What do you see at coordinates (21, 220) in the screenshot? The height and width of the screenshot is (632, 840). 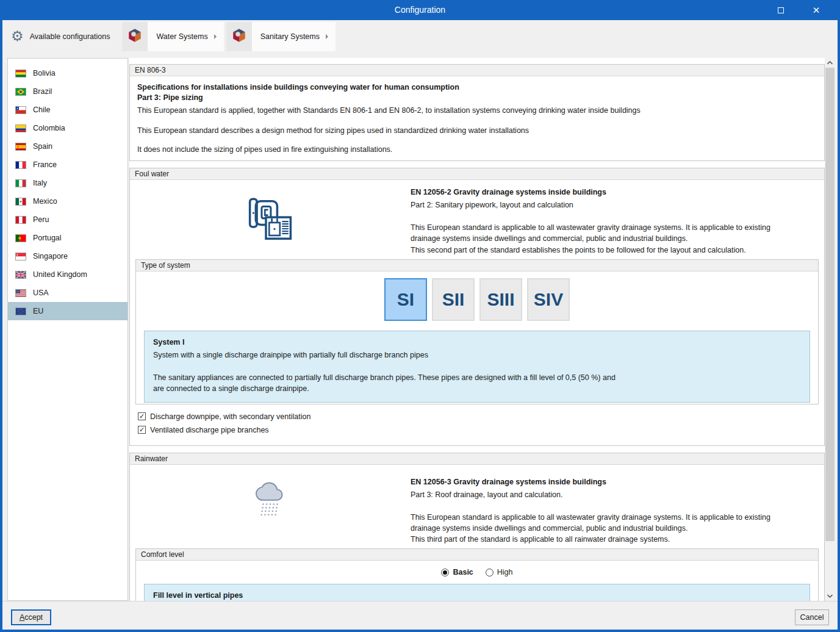 I see `peru-flag-icon` at bounding box center [21, 220].